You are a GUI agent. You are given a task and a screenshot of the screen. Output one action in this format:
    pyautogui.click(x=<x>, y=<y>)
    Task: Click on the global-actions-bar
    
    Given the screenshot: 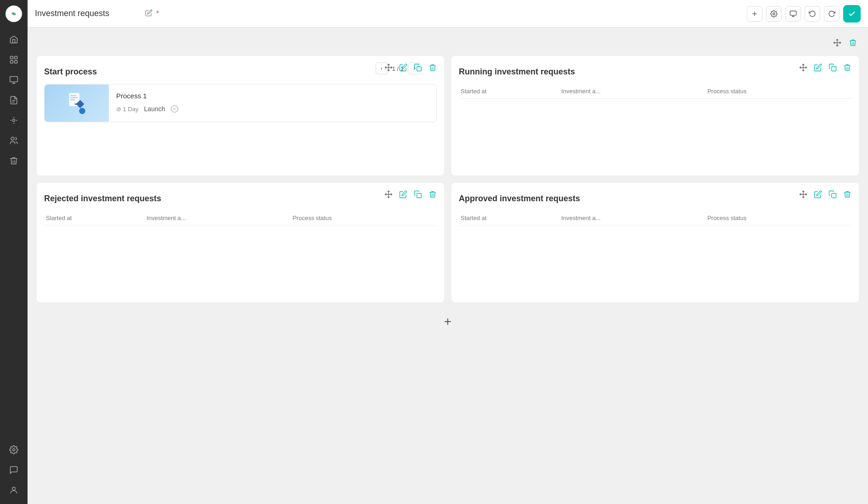 What is the action you would take?
    pyautogui.click(x=448, y=43)
    